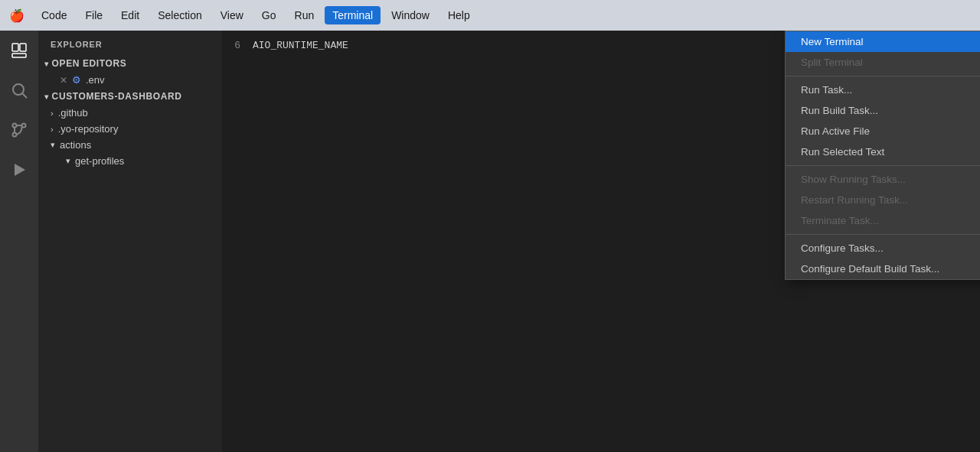  Describe the element at coordinates (47, 96) in the screenshot. I see `project-chevron: ▾` at that location.